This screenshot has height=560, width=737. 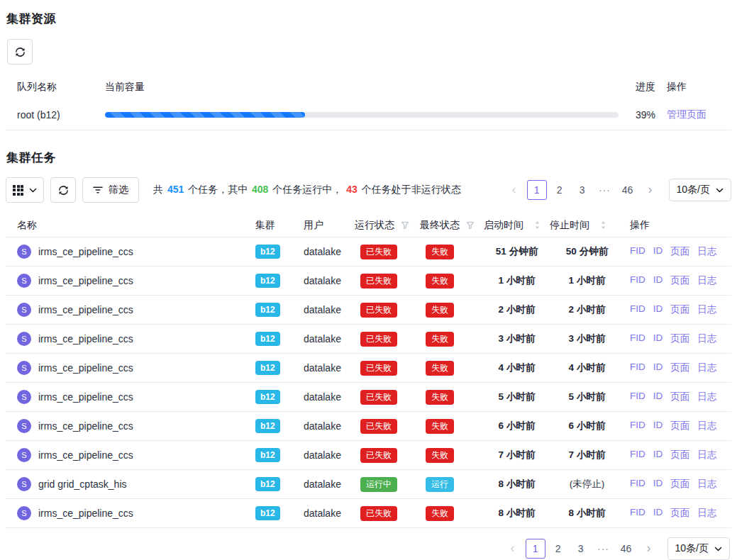 What do you see at coordinates (687, 114) in the screenshot?
I see `manage-page-link: 管理页面` at bounding box center [687, 114].